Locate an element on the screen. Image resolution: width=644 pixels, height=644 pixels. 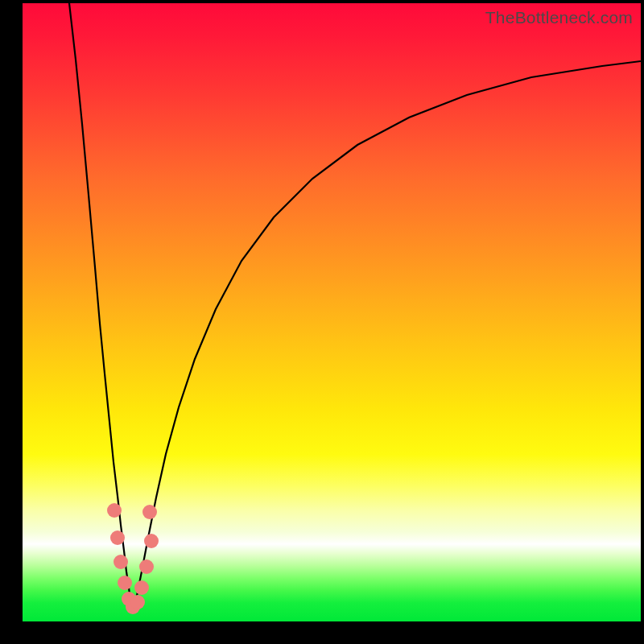
curve-left-branch is located at coordinates (101, 306).